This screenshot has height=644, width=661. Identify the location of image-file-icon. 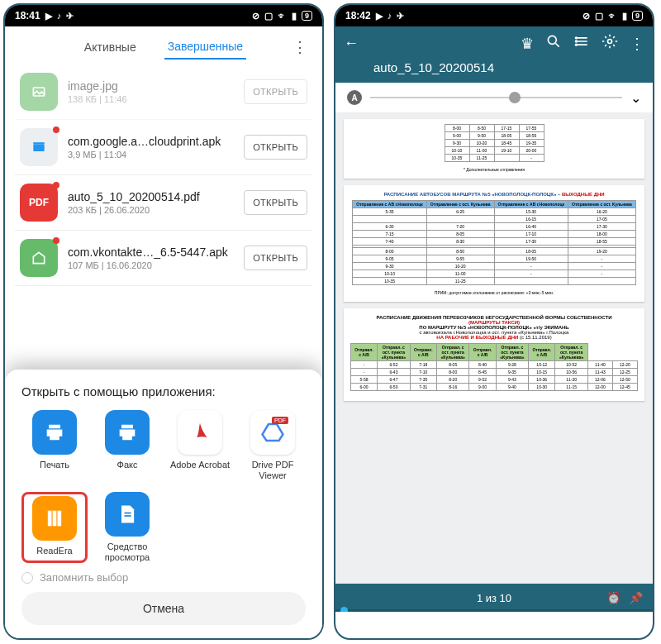
(39, 92).